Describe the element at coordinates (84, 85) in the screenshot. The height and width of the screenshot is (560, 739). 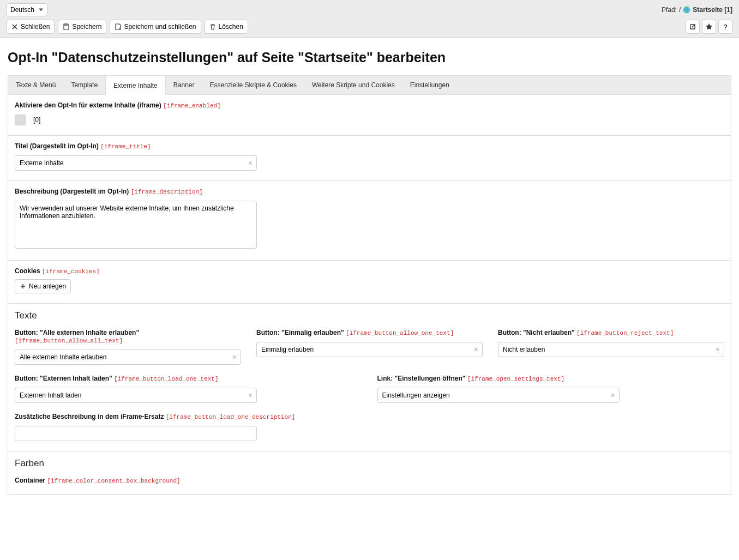
I see `tab-template: Template` at that location.